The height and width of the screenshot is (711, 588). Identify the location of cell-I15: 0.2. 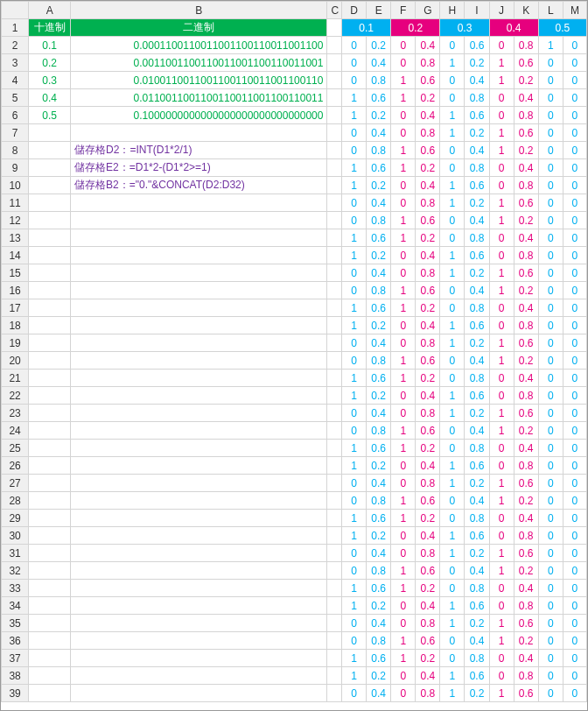
(477, 273).